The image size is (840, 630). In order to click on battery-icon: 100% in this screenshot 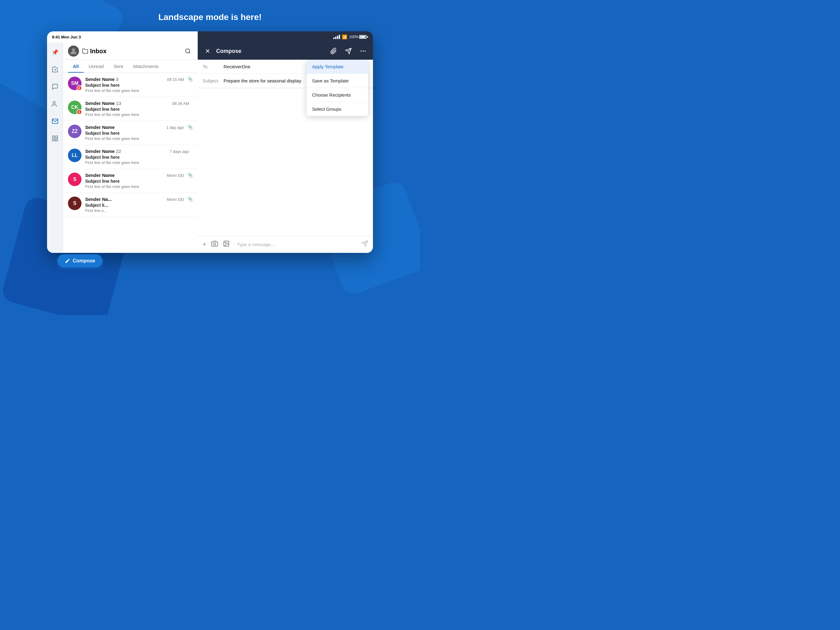, I will do `click(358, 37)`.